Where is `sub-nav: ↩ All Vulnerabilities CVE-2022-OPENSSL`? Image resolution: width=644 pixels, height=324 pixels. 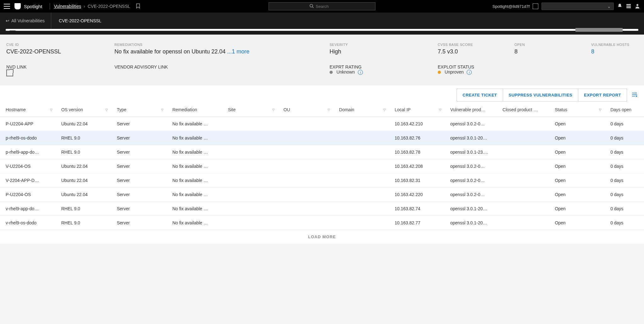
sub-nav: ↩ All Vulnerabilities CVE-2022-OPENSSL is located at coordinates (322, 21).